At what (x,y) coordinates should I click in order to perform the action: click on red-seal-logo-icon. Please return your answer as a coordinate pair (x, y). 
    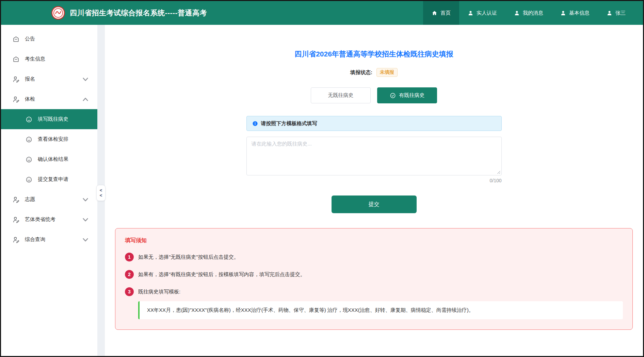
    Looking at the image, I should click on (58, 13).